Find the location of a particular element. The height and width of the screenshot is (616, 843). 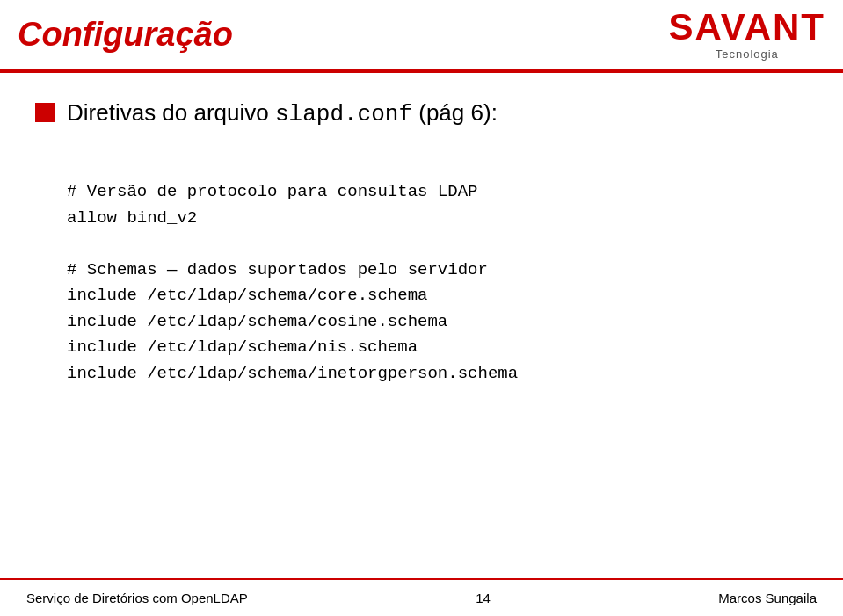

logo-tecnologia: Tecnologia is located at coordinates (747, 54).